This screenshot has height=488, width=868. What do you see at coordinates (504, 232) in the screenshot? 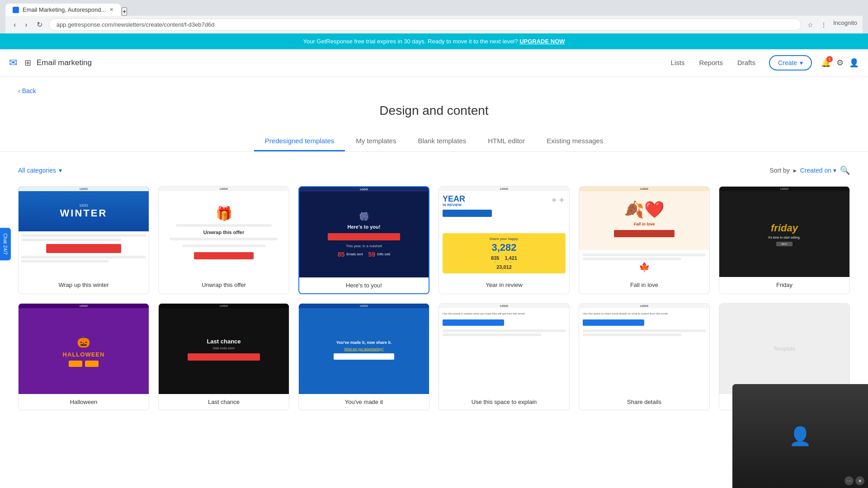
I see `template-thumb-year: LOGO YEAR IN REVIEW ✦✦` at bounding box center [504, 232].